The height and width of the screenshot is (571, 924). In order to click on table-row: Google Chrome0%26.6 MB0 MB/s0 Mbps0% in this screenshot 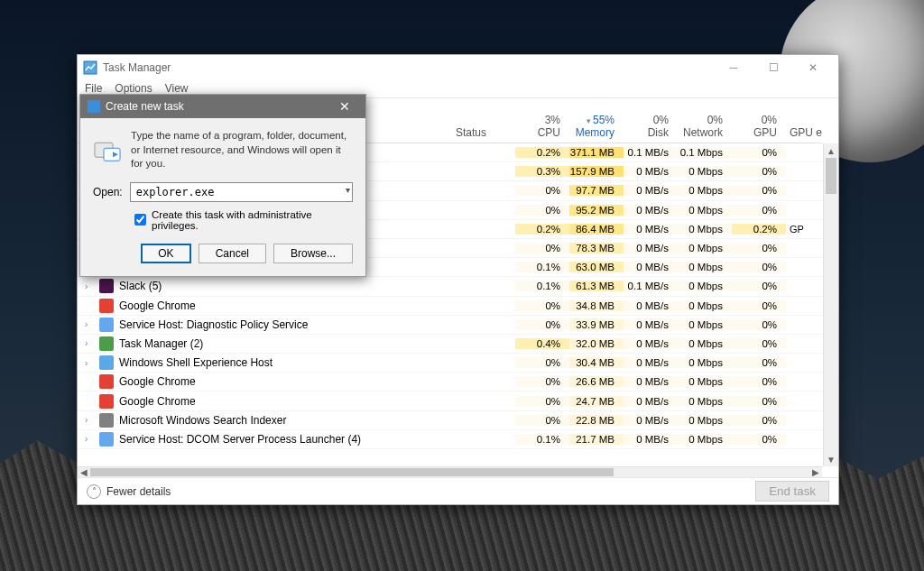, I will do `click(449, 382)`.